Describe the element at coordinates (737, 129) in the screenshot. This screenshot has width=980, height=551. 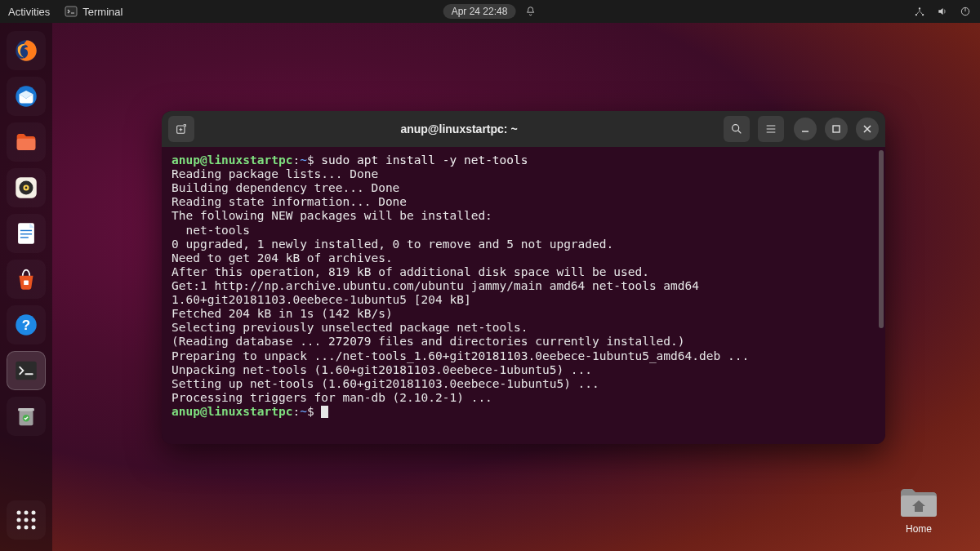
I see `search-button` at that location.